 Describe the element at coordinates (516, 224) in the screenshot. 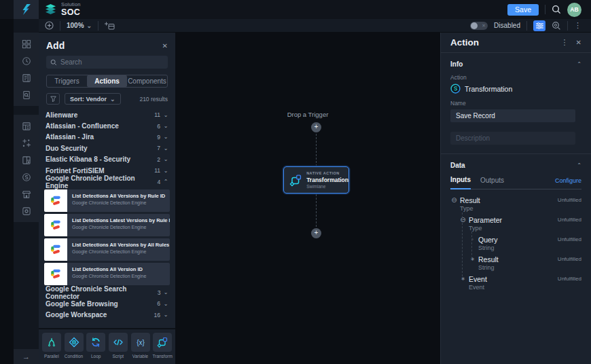

I see `tree-node-parameter: ⊖ Parameter Type Unfulfilled` at that location.